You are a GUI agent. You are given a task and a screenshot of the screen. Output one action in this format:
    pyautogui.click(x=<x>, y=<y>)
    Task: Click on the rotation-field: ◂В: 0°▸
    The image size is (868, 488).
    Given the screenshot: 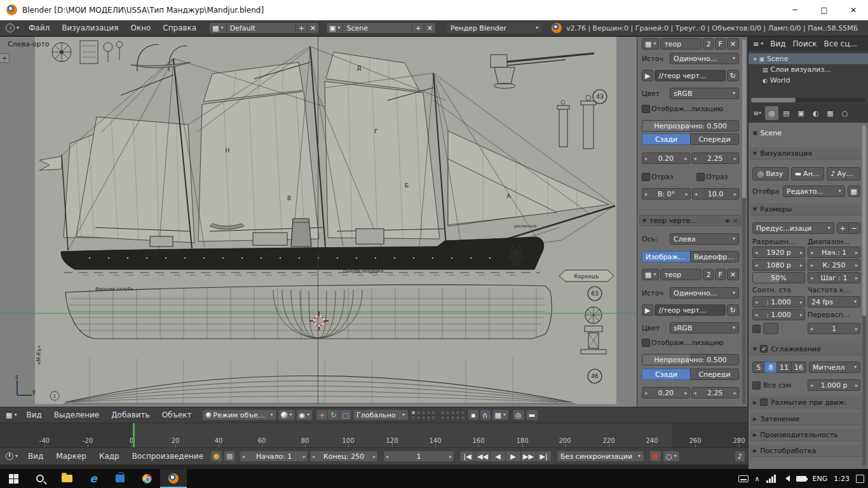 What is the action you would take?
    pyautogui.click(x=666, y=194)
    